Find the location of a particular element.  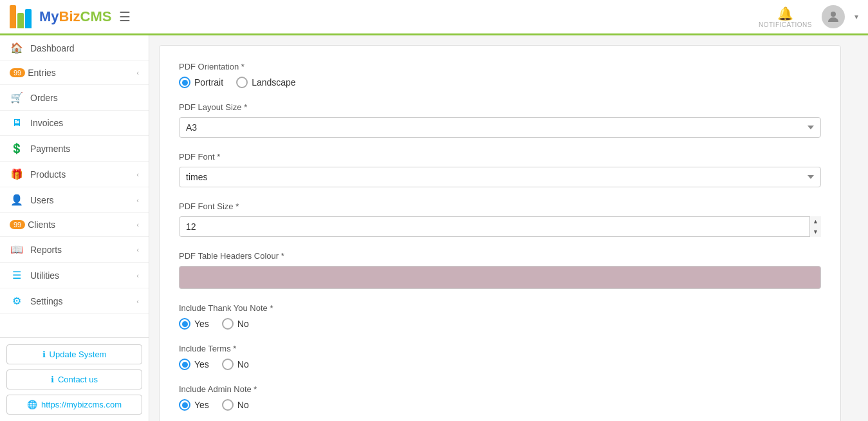

terms-yes-label: Yes is located at coordinates (202, 364).